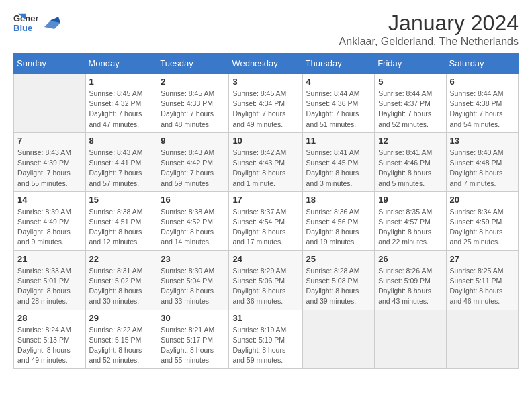  Describe the element at coordinates (410, 162) in the screenshot. I see `calendar-cell: 12Sunrise: 8:41 AMSunset: 4:46 PMDayligh…` at that location.